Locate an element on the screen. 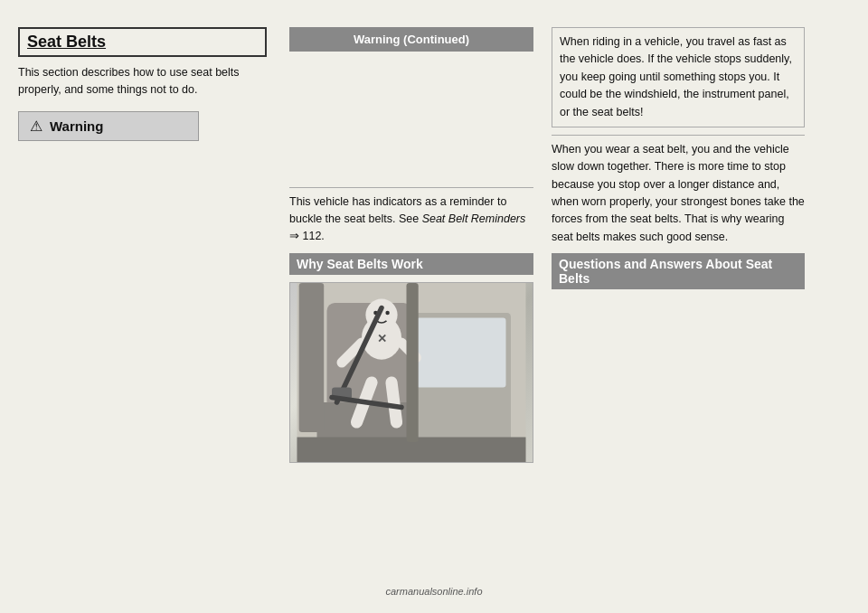 The width and height of the screenshot is (868, 613). mid-spacer is located at coordinates (411, 124).